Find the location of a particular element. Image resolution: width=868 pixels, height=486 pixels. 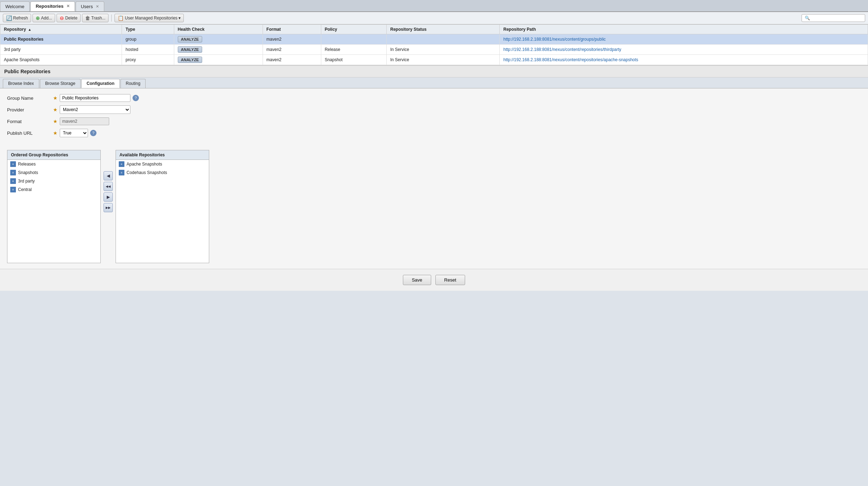

ordered-item-label: 3rd party is located at coordinates (26, 181).